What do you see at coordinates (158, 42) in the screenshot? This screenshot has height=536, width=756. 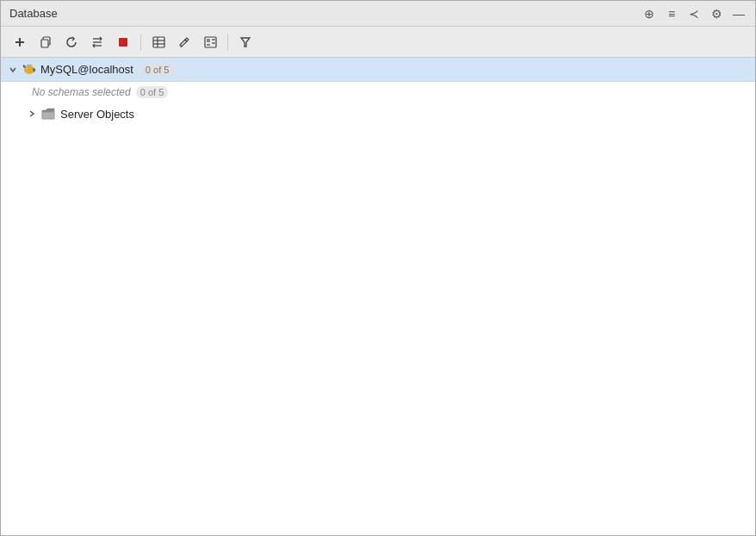 I see `table-button` at bounding box center [158, 42].